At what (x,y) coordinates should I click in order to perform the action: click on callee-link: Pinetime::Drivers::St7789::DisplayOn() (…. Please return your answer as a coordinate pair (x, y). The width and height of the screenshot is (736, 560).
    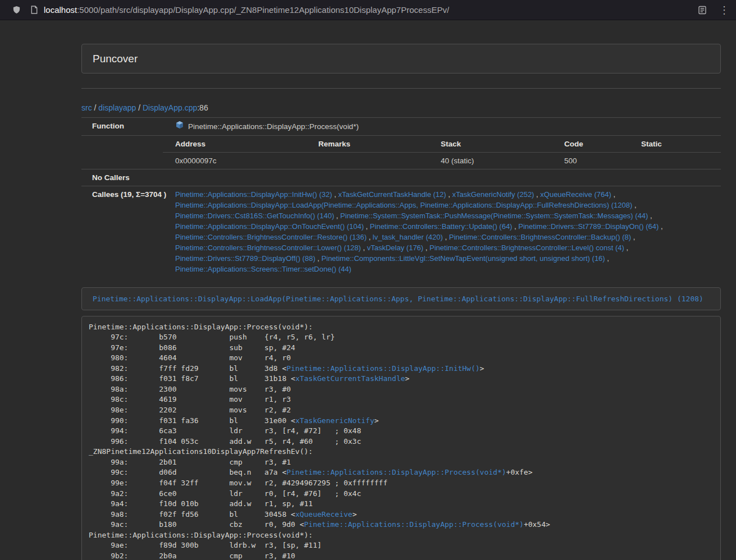
    Looking at the image, I should click on (588, 227).